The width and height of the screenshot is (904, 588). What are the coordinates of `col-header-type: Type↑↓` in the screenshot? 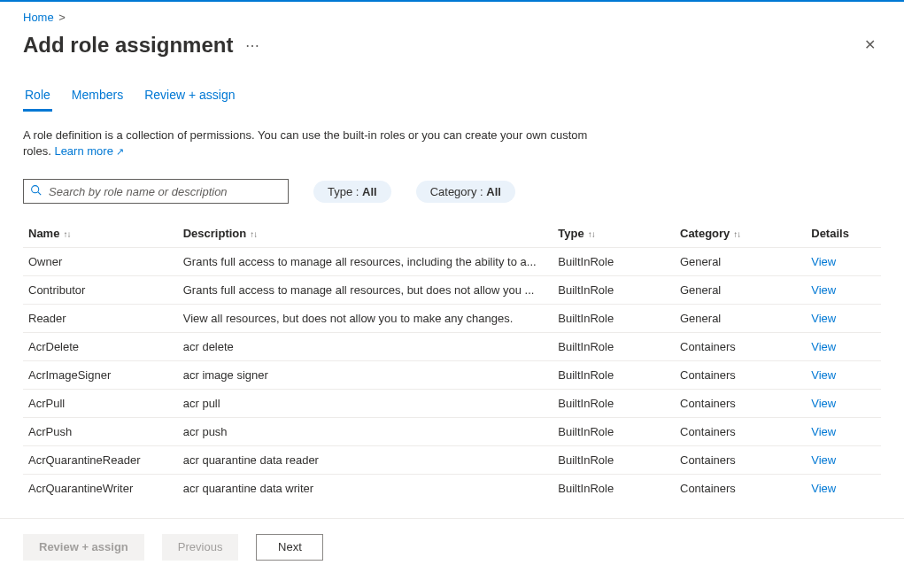 It's located at (614, 234).